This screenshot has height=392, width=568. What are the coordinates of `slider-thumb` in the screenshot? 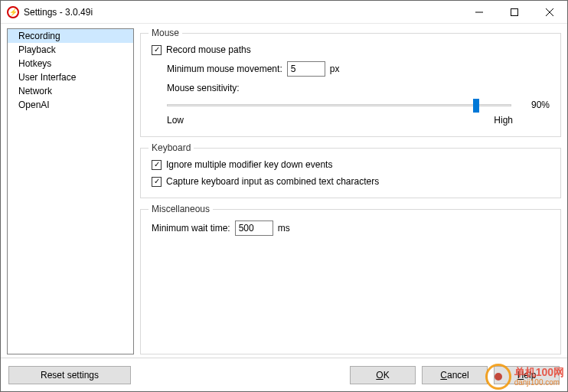 It's located at (476, 106).